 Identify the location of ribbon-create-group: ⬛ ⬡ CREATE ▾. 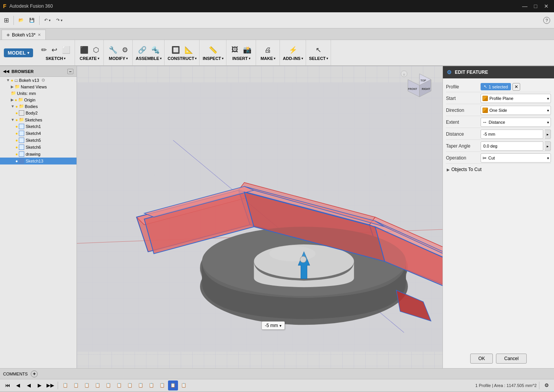
(90, 53).